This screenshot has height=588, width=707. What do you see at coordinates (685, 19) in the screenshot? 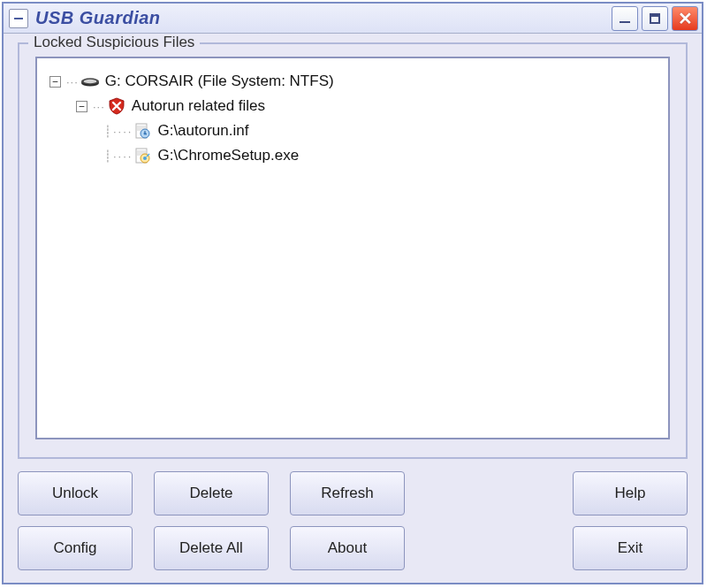
I see `close-button: ✕` at bounding box center [685, 19].